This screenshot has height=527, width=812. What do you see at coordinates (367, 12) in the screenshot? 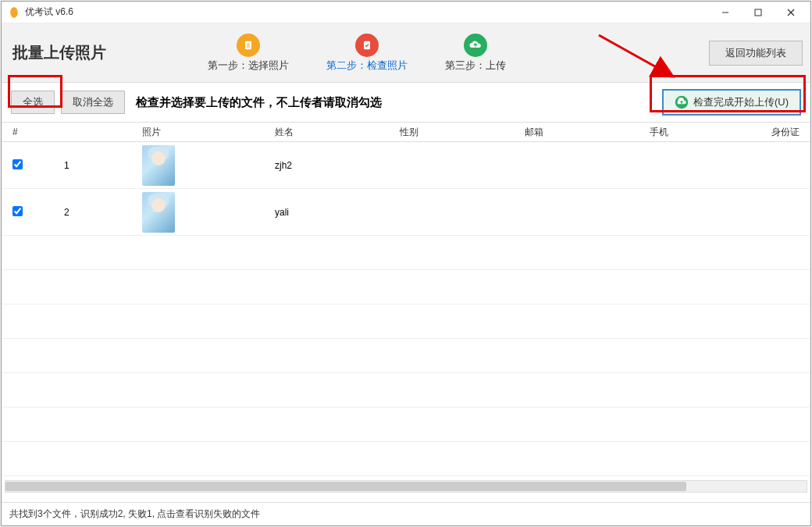
I see `window-title: 优考试 v6.6` at bounding box center [367, 12].